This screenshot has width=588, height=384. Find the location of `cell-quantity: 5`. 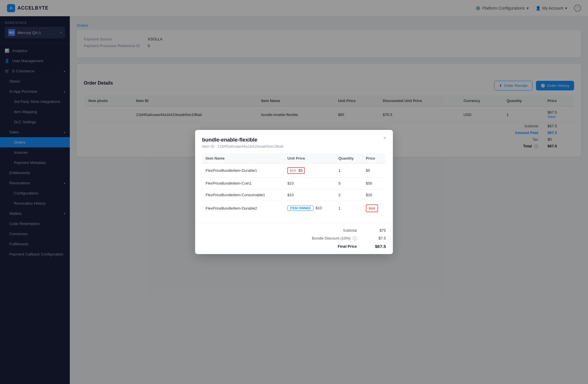

cell-quantity: 5 is located at coordinates (349, 183).